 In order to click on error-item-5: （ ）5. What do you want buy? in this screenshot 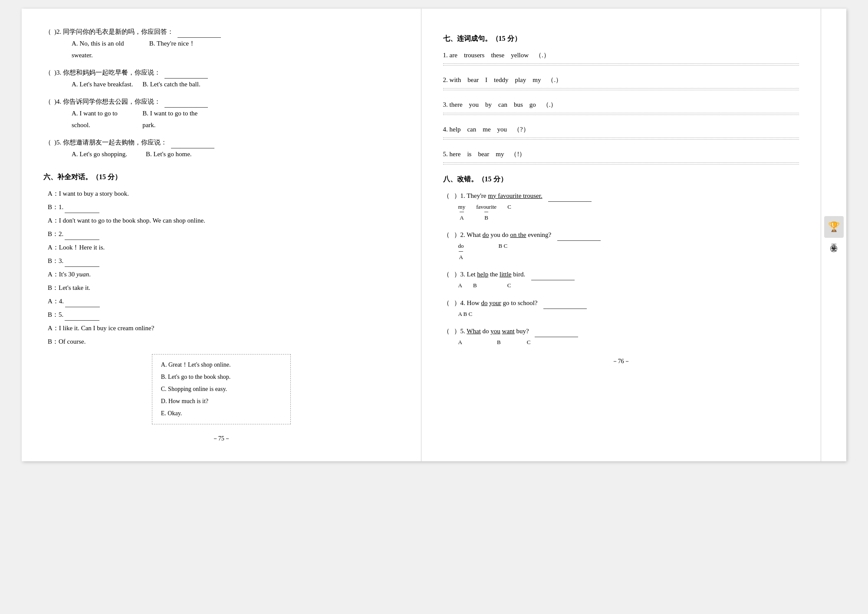, I will do `click(621, 336)`.